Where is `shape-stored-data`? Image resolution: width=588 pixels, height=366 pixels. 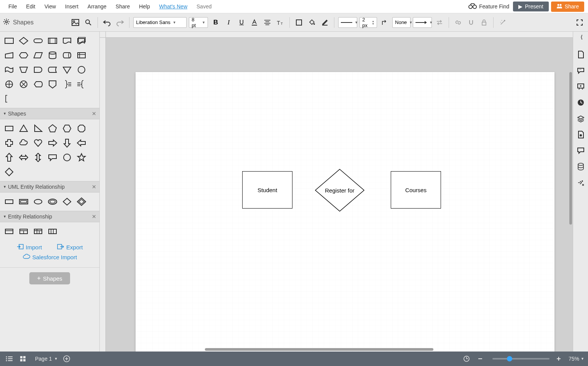 shape-stored-data is located at coordinates (53, 70).